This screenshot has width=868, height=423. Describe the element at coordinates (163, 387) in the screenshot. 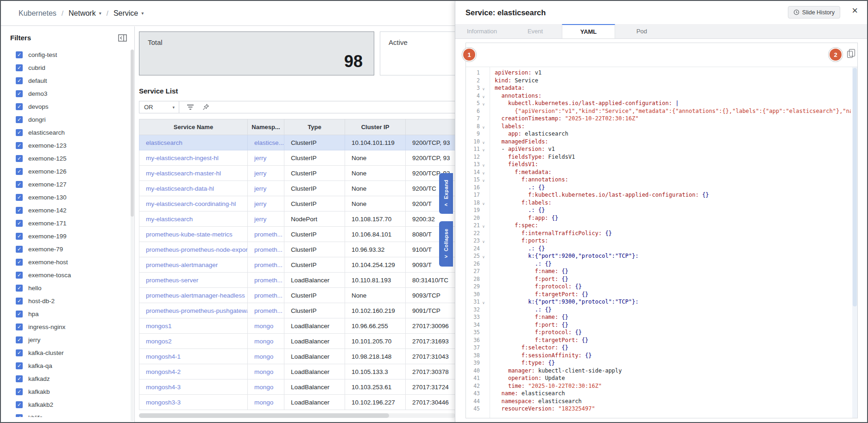

I see `service-name-link: mongosh4-3` at that location.